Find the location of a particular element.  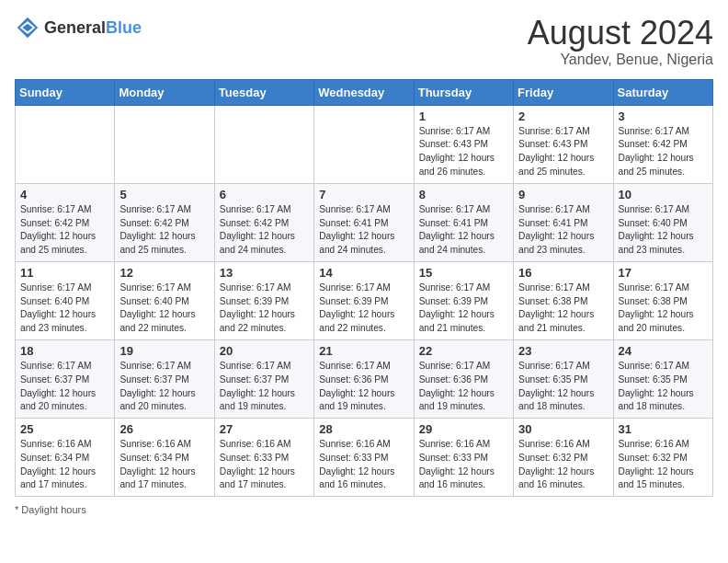

day-info: Sunrise: 6:17 AMSunset: 6:35 PMDaylight:… is located at coordinates (563, 386).